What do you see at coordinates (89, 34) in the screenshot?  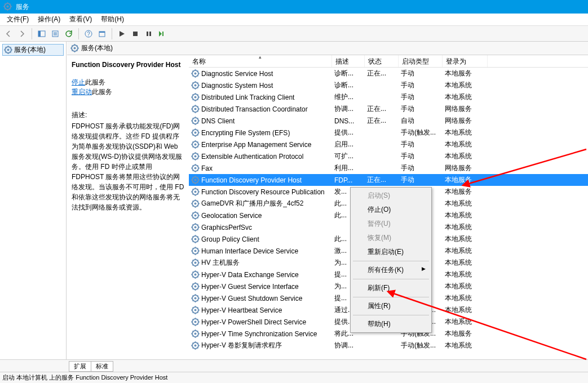 I see `help-button: ?` at bounding box center [89, 34].